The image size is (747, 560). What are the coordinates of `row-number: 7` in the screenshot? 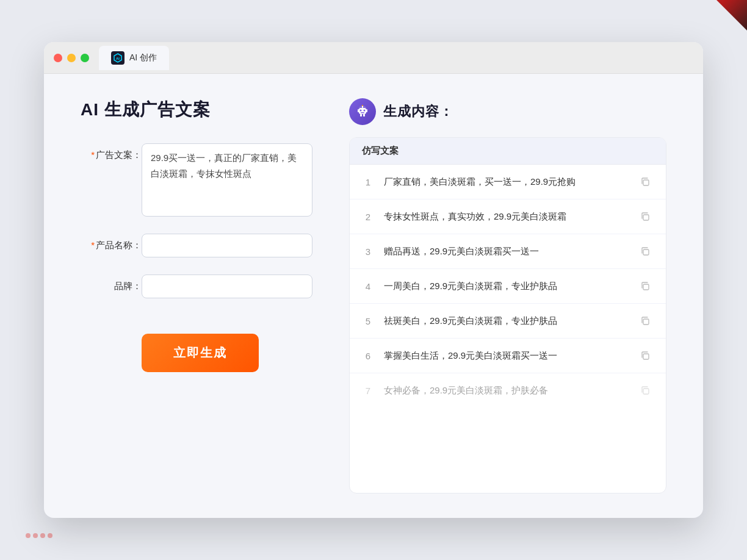 It's located at (368, 390).